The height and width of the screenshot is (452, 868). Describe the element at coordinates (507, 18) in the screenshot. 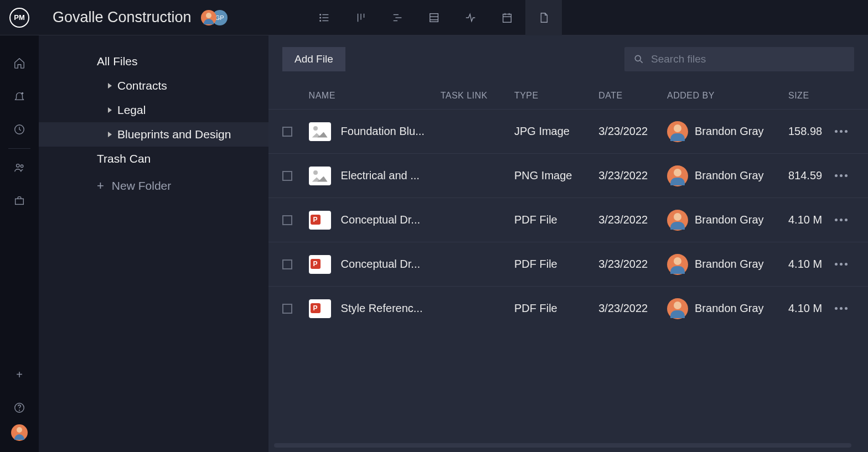

I see `view-tab-calendar` at that location.